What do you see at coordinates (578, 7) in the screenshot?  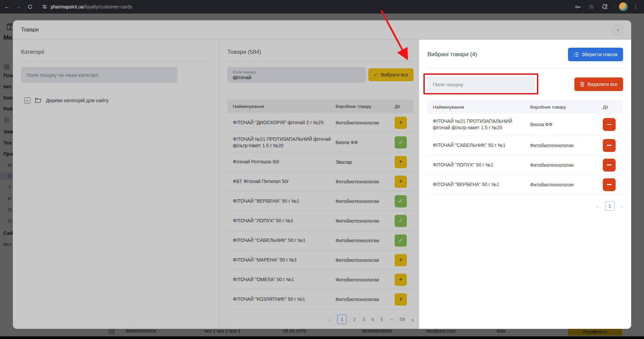 I see `password-key-icon` at bounding box center [578, 7].